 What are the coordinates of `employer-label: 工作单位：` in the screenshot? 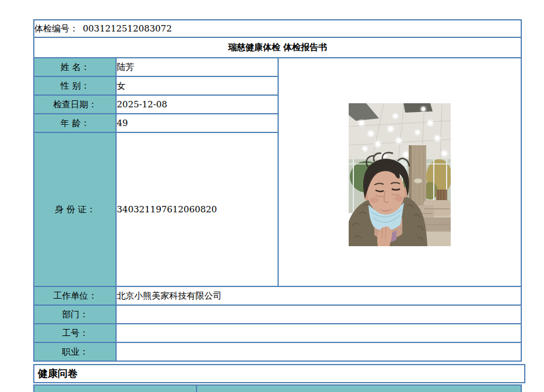 It's located at (75, 296).